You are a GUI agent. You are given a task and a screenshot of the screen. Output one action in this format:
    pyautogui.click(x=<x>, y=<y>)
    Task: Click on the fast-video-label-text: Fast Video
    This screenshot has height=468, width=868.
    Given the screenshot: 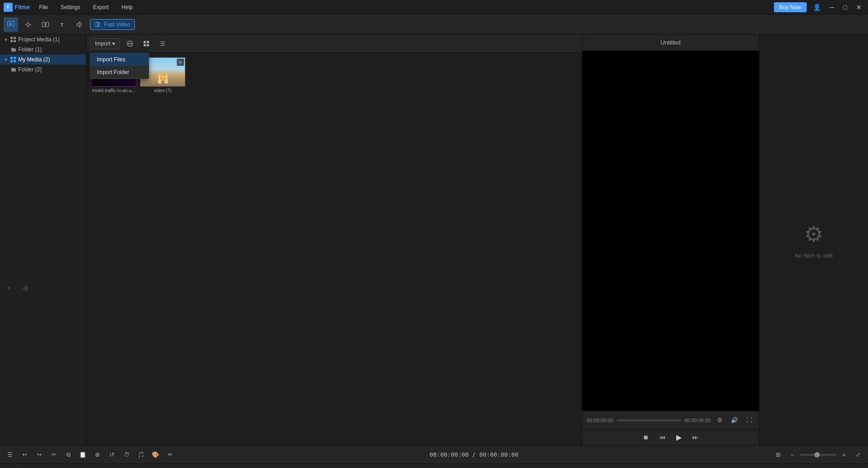 What is the action you would take?
    pyautogui.click(x=117, y=25)
    